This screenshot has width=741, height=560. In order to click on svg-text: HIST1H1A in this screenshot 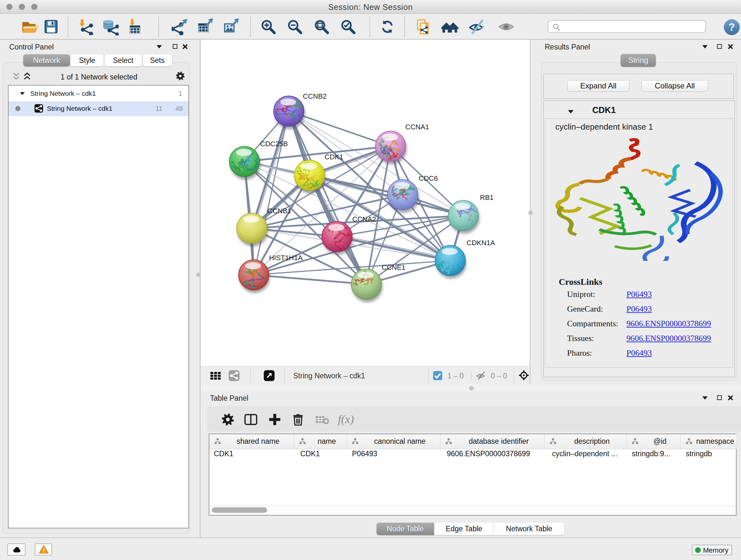, I will do `click(286, 258)`.